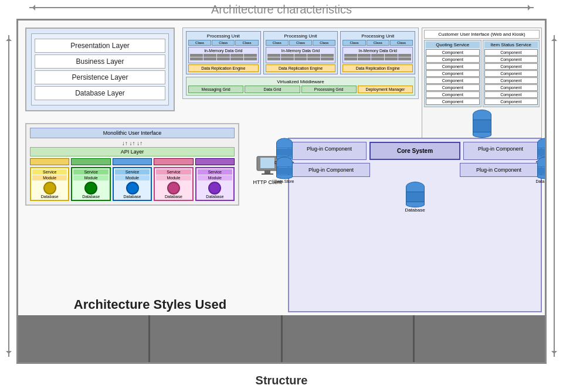  Describe the element at coordinates (415, 170) in the screenshot. I see `spacer` at that location.